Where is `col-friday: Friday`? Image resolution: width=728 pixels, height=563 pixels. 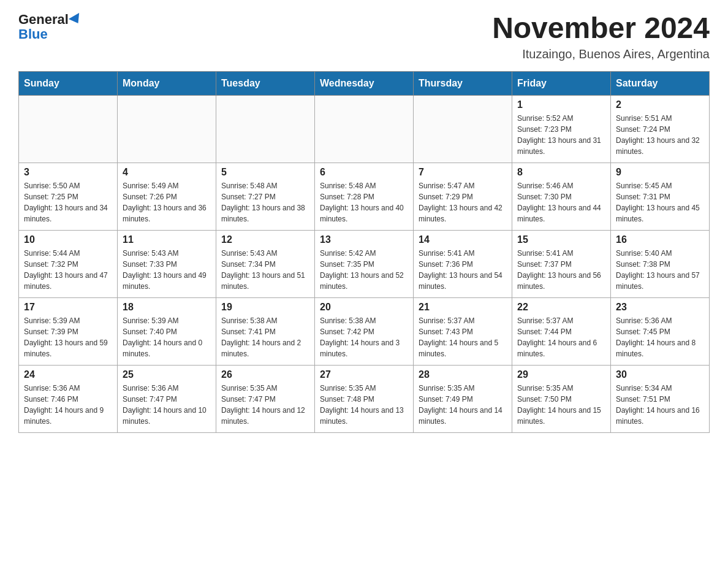
col-friday: Friday is located at coordinates (561, 83).